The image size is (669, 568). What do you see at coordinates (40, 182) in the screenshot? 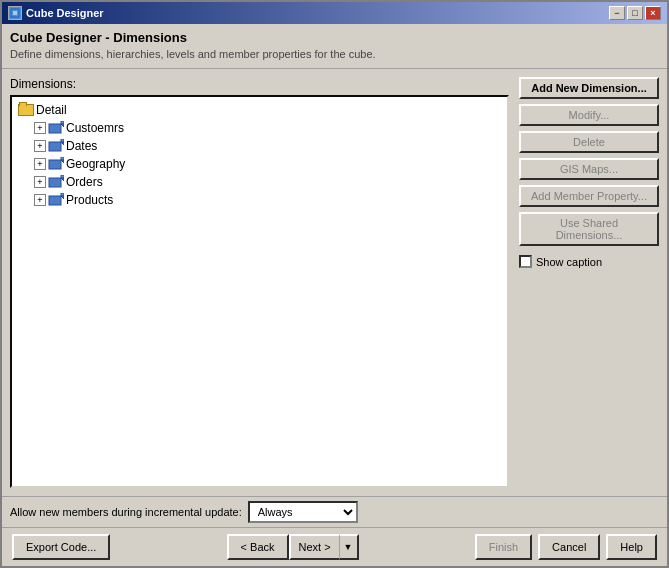
I see `expand-icon-orders: +` at bounding box center [40, 182].